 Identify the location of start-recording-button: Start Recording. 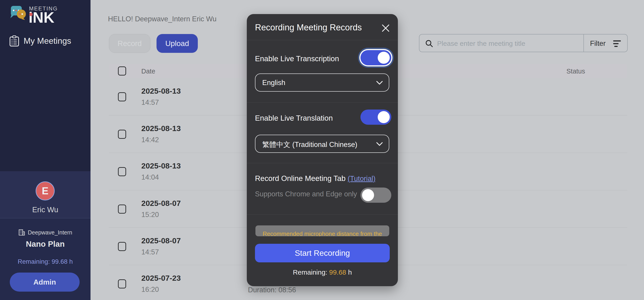
(322, 253).